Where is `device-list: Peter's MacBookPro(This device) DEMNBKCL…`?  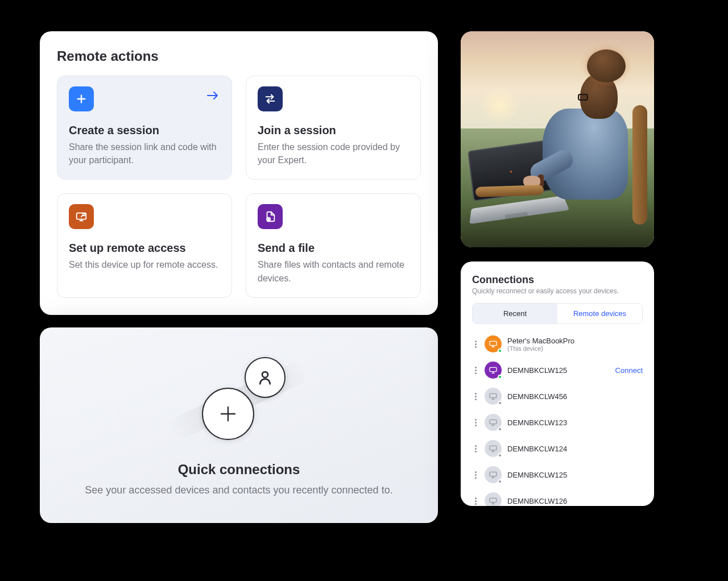 device-list: Peter's MacBookPro(This device) DEMNBKCL… is located at coordinates (557, 418).